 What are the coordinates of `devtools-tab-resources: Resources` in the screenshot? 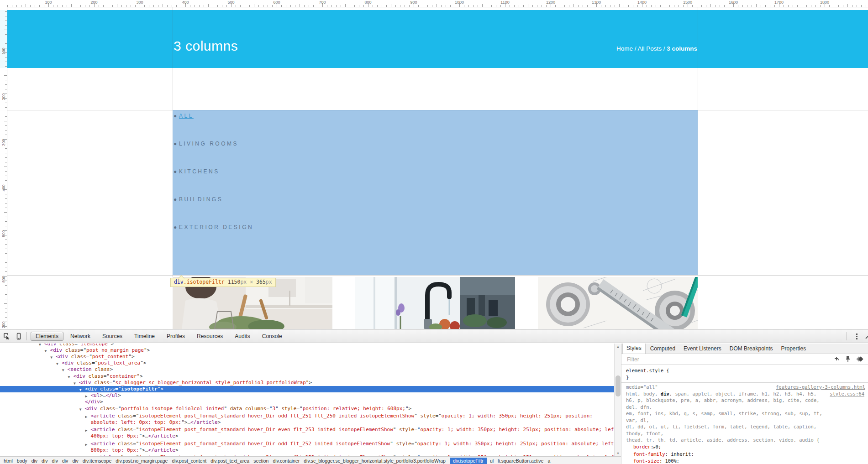 It's located at (210, 336).